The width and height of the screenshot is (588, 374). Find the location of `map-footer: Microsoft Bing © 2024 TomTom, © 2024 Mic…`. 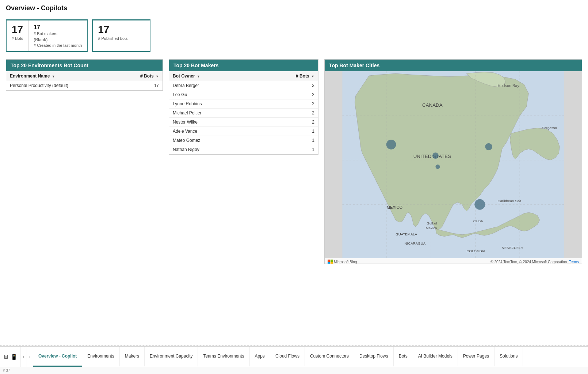

map-footer: Microsoft Bing © 2024 TomTom, © 2024 Mic… is located at coordinates (453, 261).